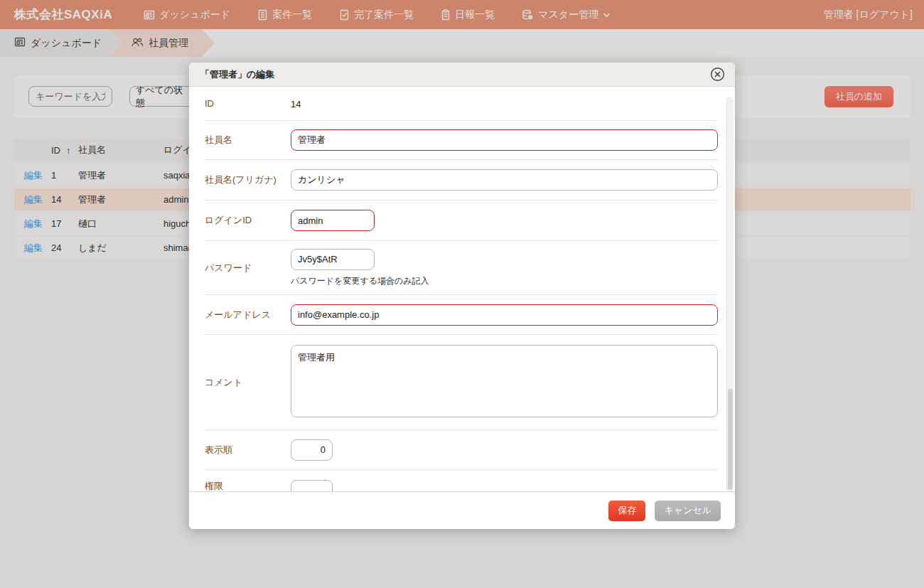  I want to click on password-input, so click(333, 260).